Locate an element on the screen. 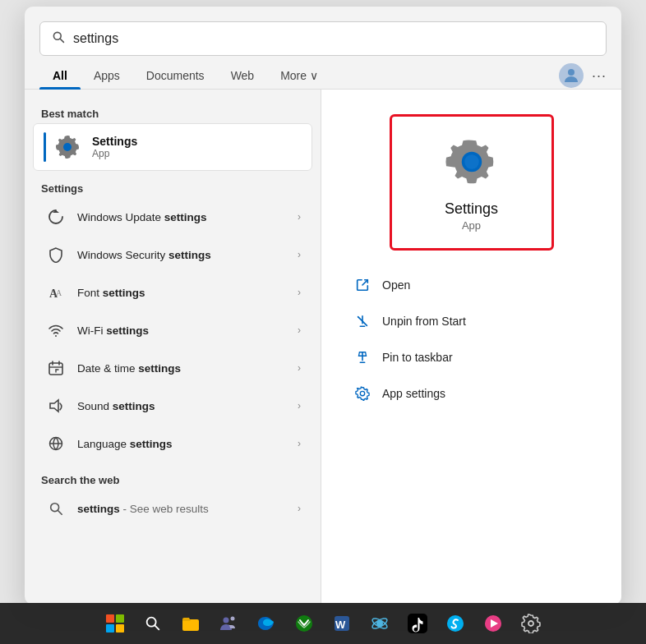 The height and width of the screenshot is (644, 646). settings-item-datetime: Date & time settings › is located at coordinates (173, 368).